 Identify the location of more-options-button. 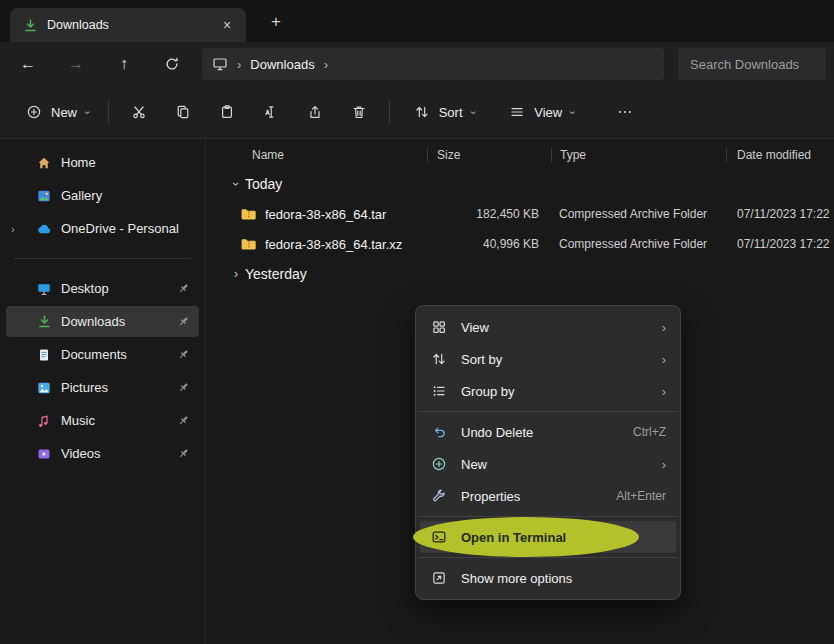
(625, 112).